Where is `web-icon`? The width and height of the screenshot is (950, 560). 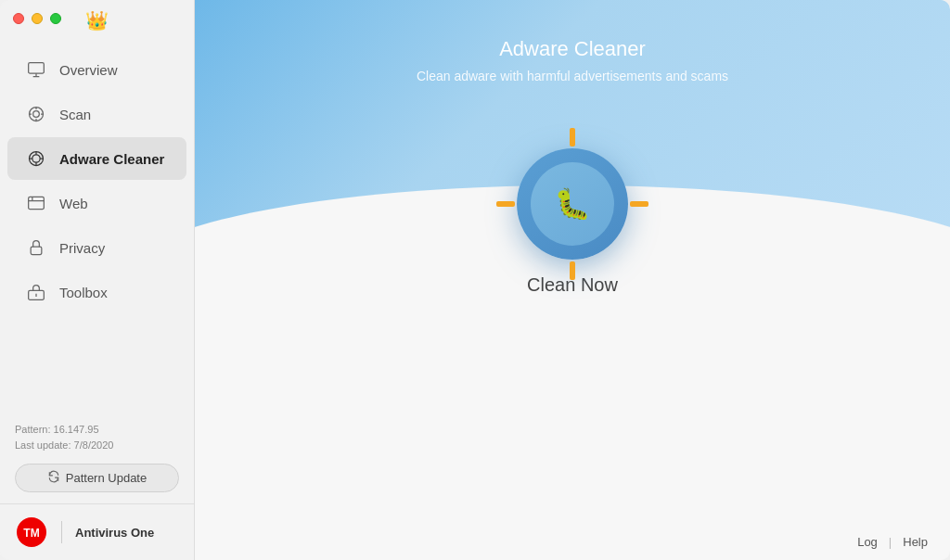 web-icon is located at coordinates (36, 203).